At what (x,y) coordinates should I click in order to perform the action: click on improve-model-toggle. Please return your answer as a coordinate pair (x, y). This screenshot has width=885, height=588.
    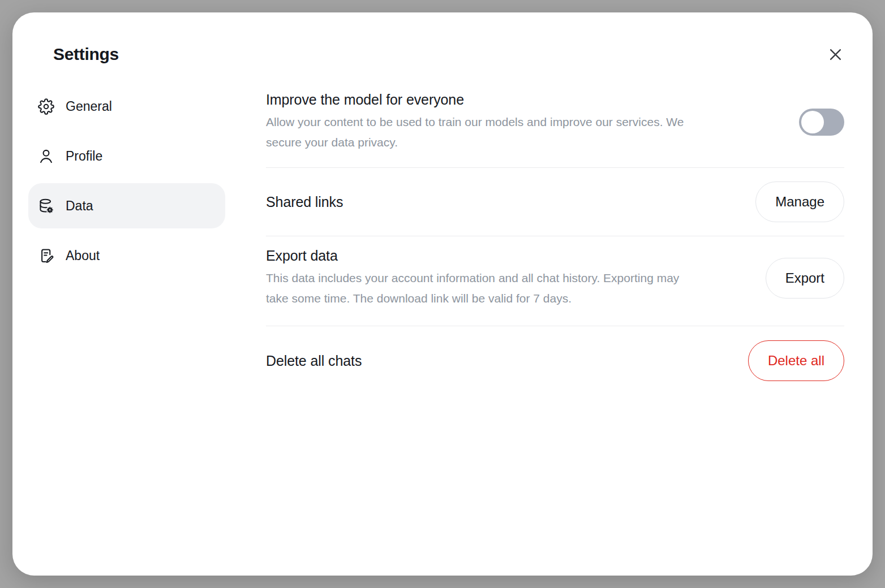
    Looking at the image, I should click on (822, 122).